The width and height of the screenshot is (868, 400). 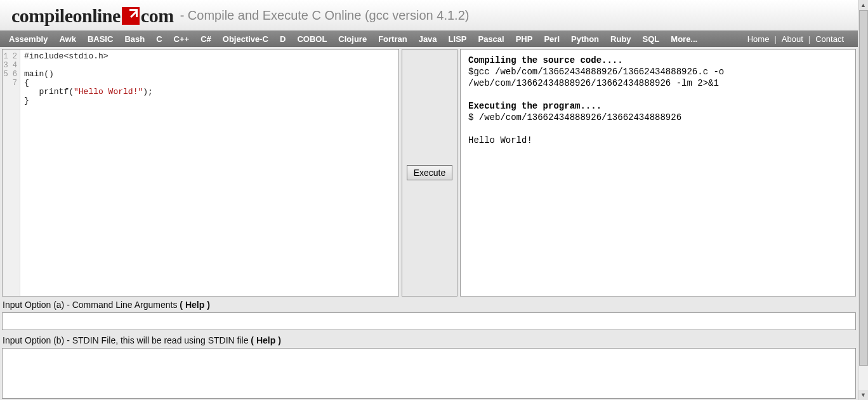 I want to click on execute-button: Execute, so click(x=430, y=173).